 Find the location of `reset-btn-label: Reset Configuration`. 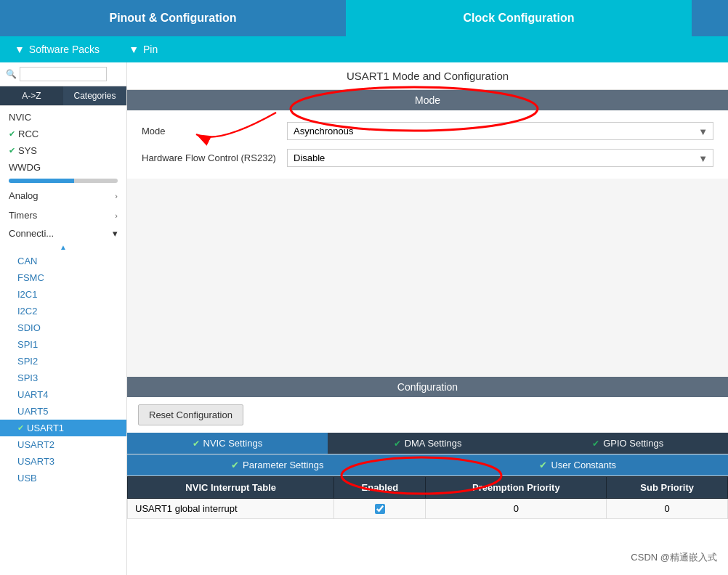

reset-btn-label: Reset Configuration is located at coordinates (190, 415).